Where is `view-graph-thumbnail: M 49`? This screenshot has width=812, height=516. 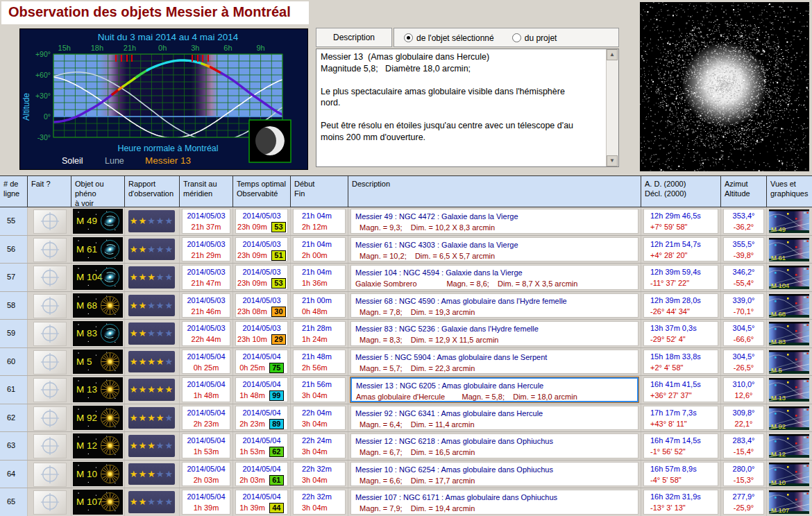
view-graph-thumbnail: M 49 is located at coordinates (789, 221).